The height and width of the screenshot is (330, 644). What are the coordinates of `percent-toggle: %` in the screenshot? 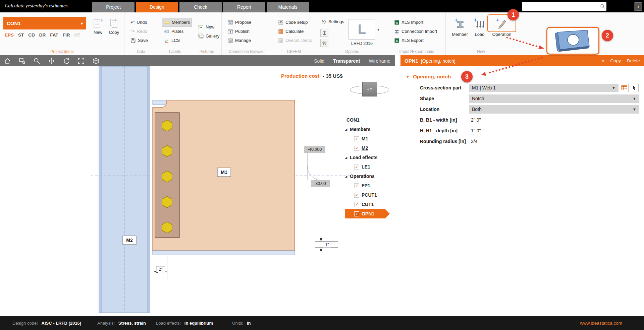 It's located at (324, 43).